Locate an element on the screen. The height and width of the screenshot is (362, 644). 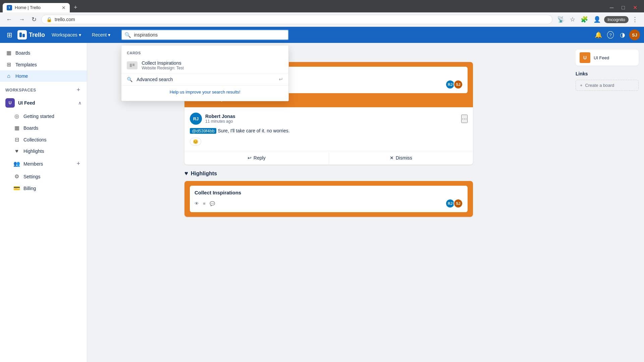
card-banner-2: Collect Inspirations 👁 ≡ 💬 is located at coordinates (329, 199).